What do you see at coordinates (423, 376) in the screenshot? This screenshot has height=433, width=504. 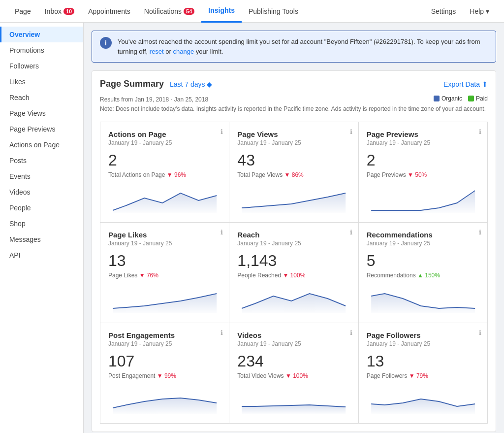 I see `card-label: Page Followers ▼ 79%` at bounding box center [423, 376].